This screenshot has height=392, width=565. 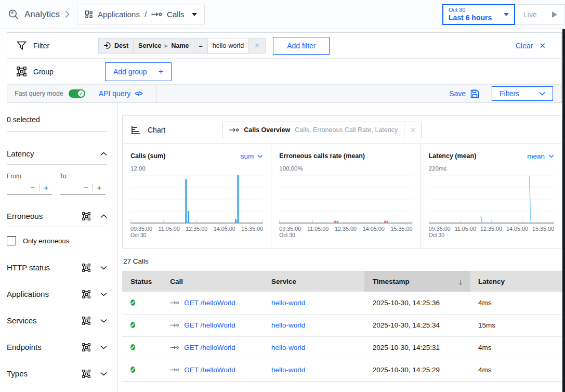 What do you see at coordinates (133, 325) in the screenshot?
I see `status-ok-icon: ✓` at bounding box center [133, 325].